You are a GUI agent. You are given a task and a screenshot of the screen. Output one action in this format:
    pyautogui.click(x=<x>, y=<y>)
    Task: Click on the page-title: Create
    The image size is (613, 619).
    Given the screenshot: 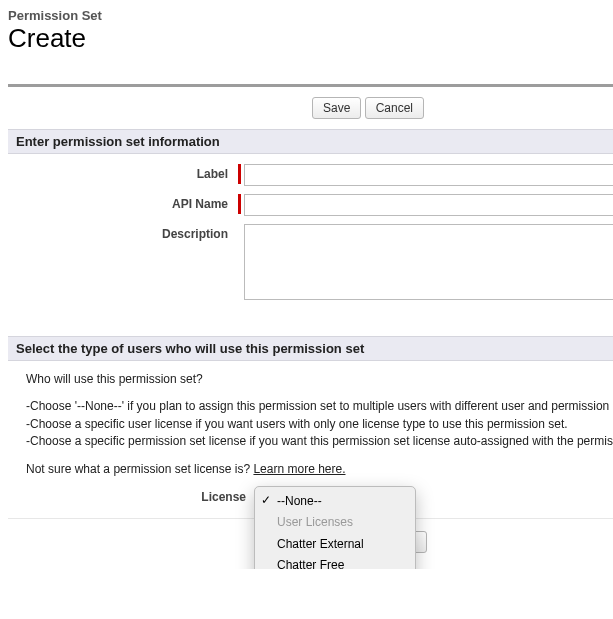 What is the action you would take?
    pyautogui.click(x=310, y=38)
    